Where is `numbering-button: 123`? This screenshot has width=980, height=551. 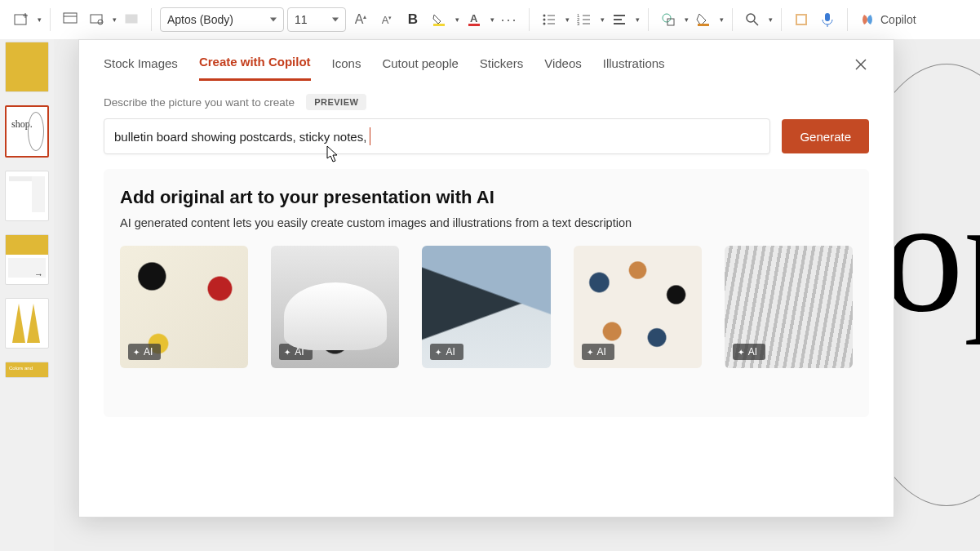
numbering-button: 123 is located at coordinates (584, 20).